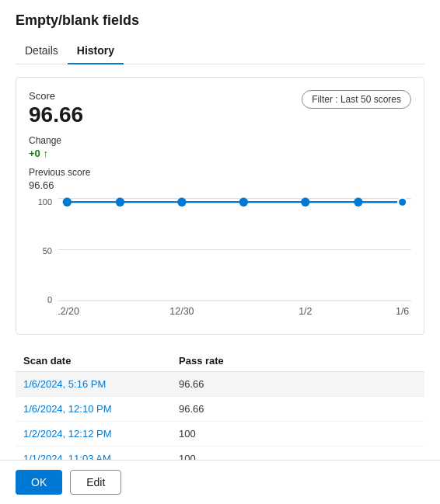  What do you see at coordinates (305, 311) in the screenshot?
I see `svg-text: 1/2` at bounding box center [305, 311].